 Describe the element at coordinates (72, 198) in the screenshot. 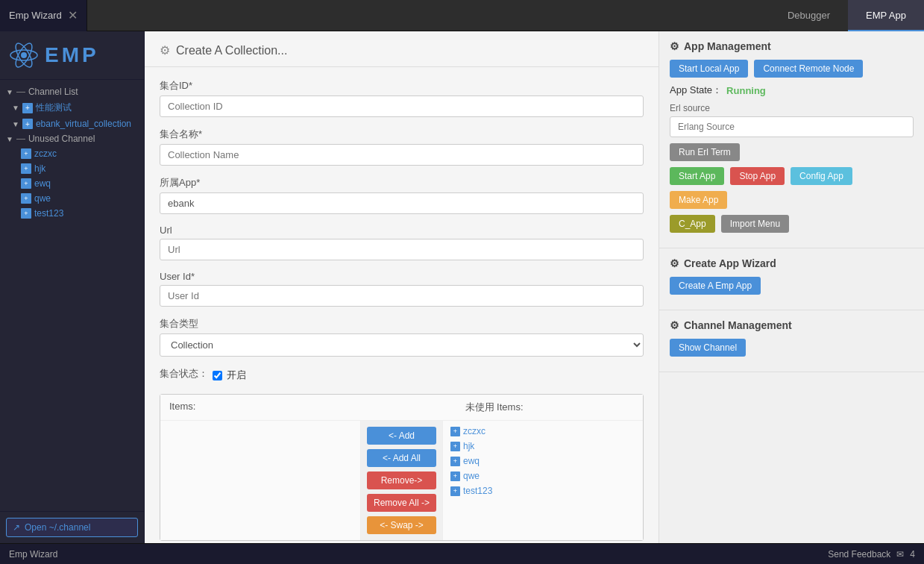

I see `sidebar-item-qwe: + qwe` at that location.